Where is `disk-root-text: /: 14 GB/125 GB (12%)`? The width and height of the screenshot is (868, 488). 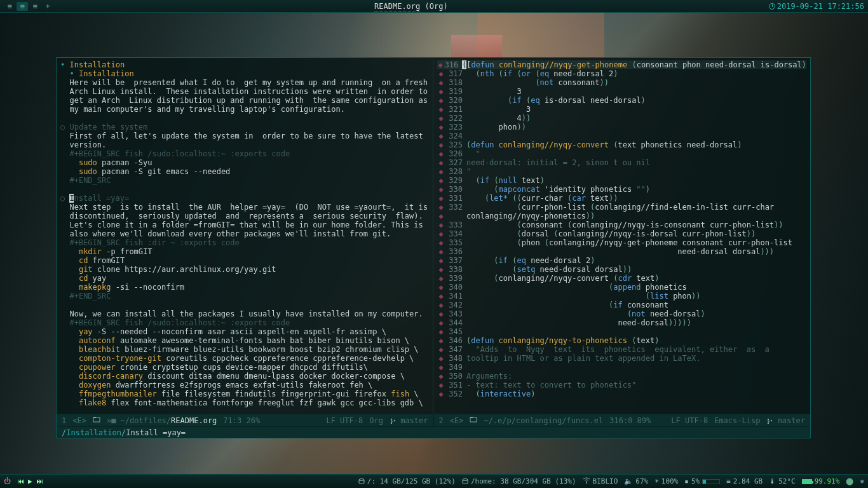
disk-root-text: /: 14 GB/125 GB (12%) is located at coordinates (412, 482).